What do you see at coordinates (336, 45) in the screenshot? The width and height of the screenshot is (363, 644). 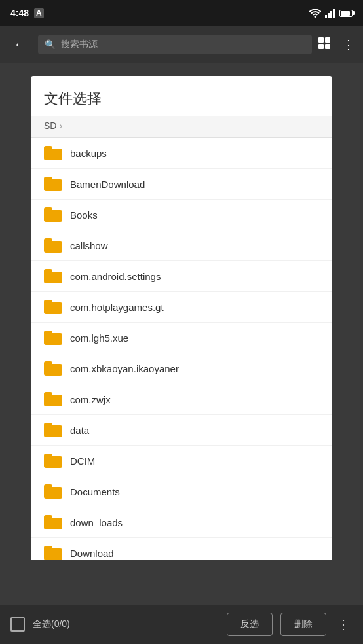 I see `toolbar-icons: ⋮` at bounding box center [336, 45].